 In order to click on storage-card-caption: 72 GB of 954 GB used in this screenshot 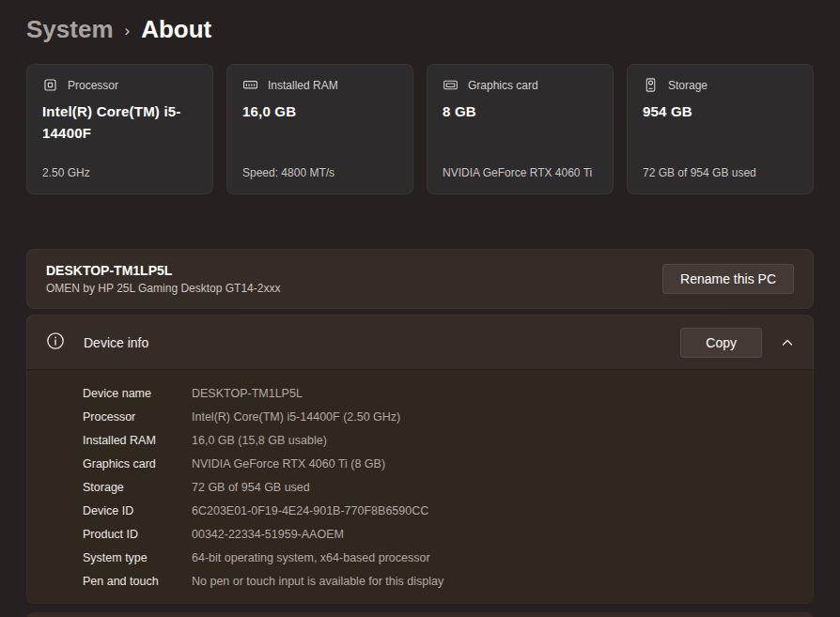, I will do `click(720, 173)`.